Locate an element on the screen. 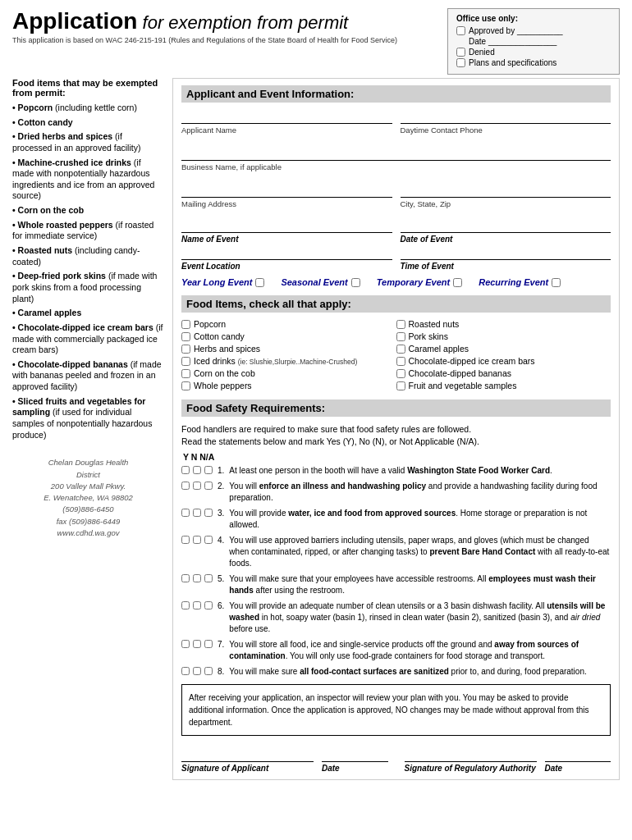  popcorn-checkbox is located at coordinates (185, 325).